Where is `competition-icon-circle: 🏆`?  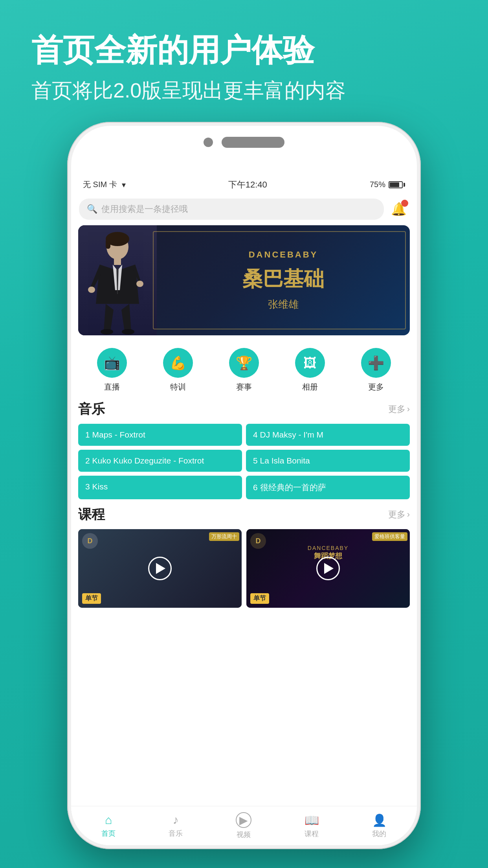 competition-icon-circle: 🏆 is located at coordinates (244, 363).